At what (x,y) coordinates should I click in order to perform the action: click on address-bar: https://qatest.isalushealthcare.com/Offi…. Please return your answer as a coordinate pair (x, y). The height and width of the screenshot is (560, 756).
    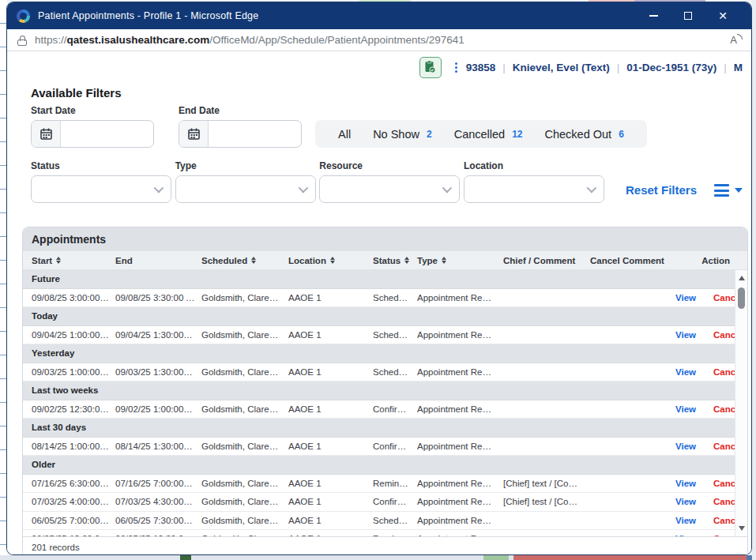
    Looking at the image, I should click on (379, 40).